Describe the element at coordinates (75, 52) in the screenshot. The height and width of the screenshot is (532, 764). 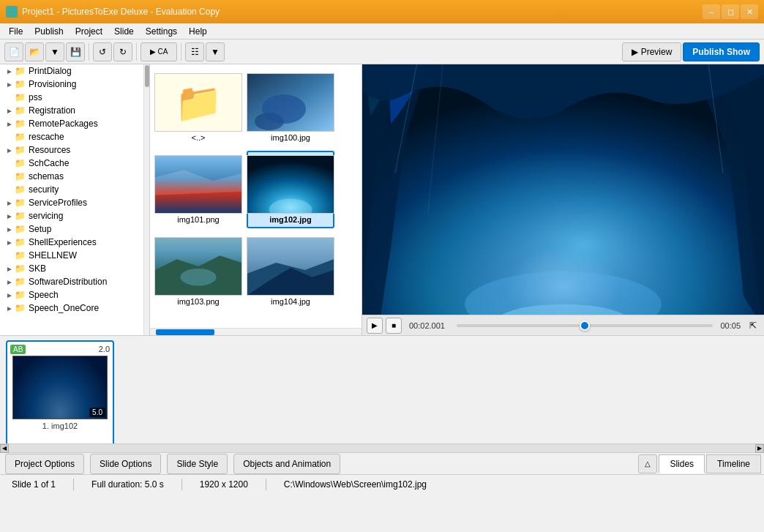
I see `save-button: 💾` at that location.